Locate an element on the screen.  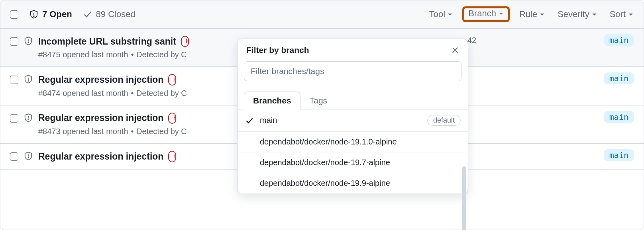
closed-tab: 89 Closed is located at coordinates (109, 14).